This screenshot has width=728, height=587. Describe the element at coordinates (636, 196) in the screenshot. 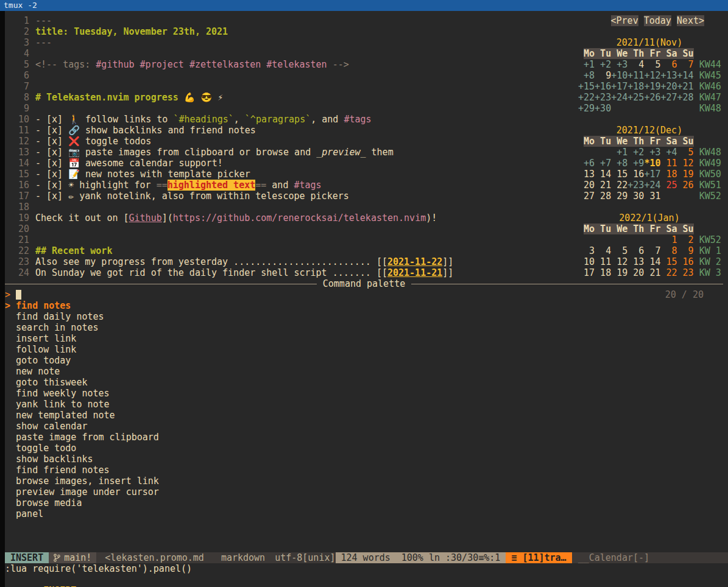

I see `calendar-day: 30` at that location.